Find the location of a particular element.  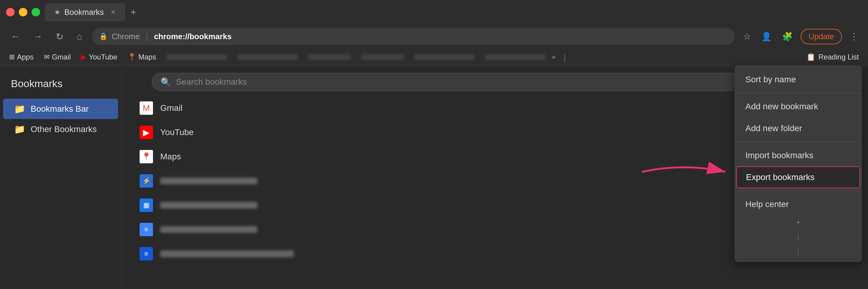

maximize-button is located at coordinates (36, 12).